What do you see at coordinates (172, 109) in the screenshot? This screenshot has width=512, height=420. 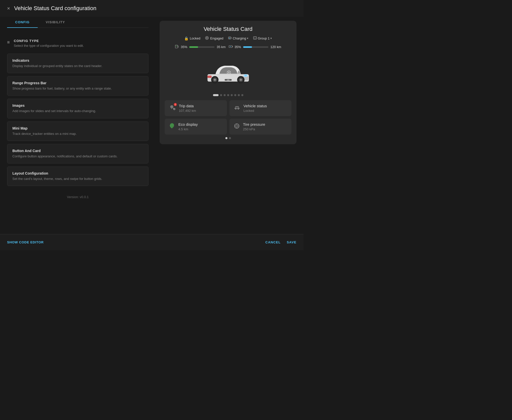 I see `trip-icon` at bounding box center [172, 109].